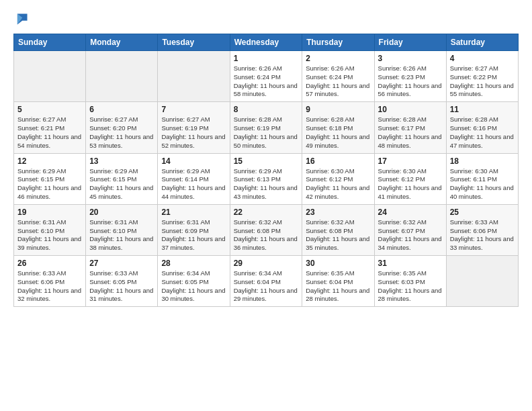 This screenshot has width=532, height=411. Describe the element at coordinates (21, 18) in the screenshot. I see `logo-icon` at that location.